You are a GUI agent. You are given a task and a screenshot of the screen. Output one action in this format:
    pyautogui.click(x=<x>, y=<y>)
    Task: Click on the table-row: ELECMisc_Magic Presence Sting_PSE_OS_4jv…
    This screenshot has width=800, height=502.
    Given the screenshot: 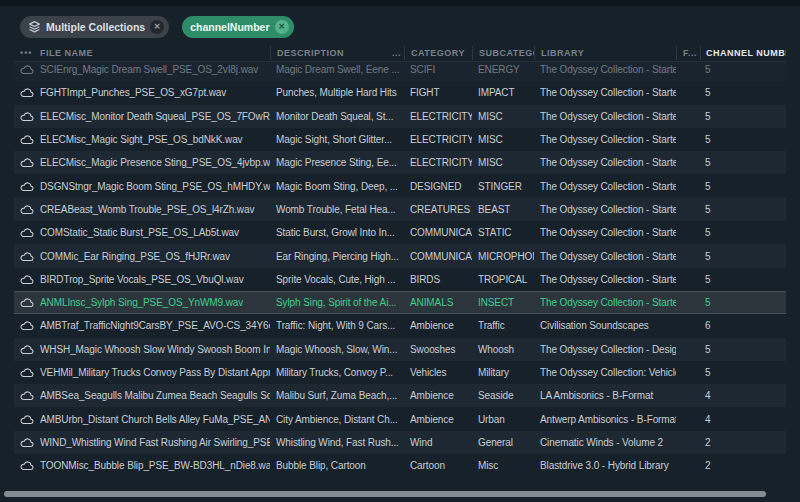 What is the action you would take?
    pyautogui.click(x=400, y=162)
    